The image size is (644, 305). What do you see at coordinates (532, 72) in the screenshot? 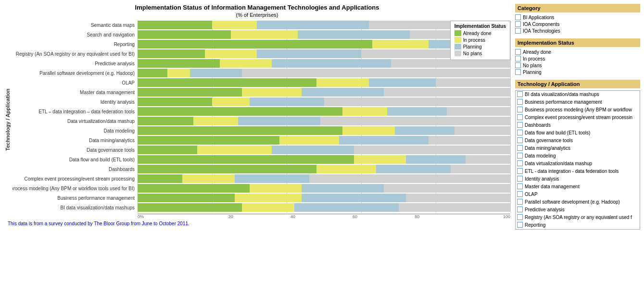
I see `impl-label: Planning` at bounding box center [532, 72].